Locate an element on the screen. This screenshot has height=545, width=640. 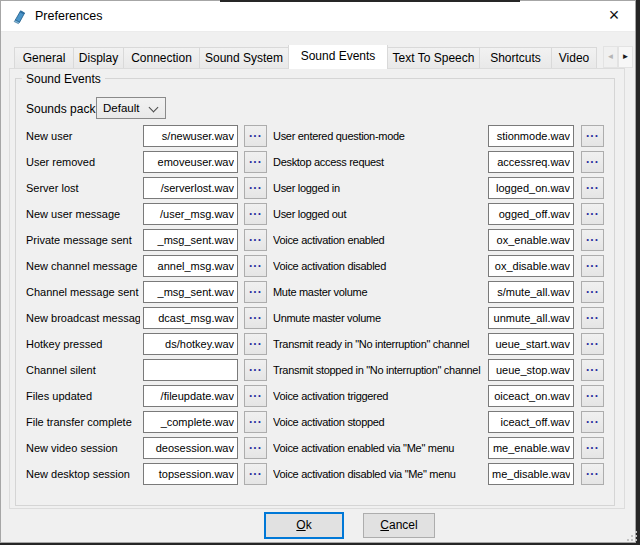
ok-button: Ok is located at coordinates (304, 526).